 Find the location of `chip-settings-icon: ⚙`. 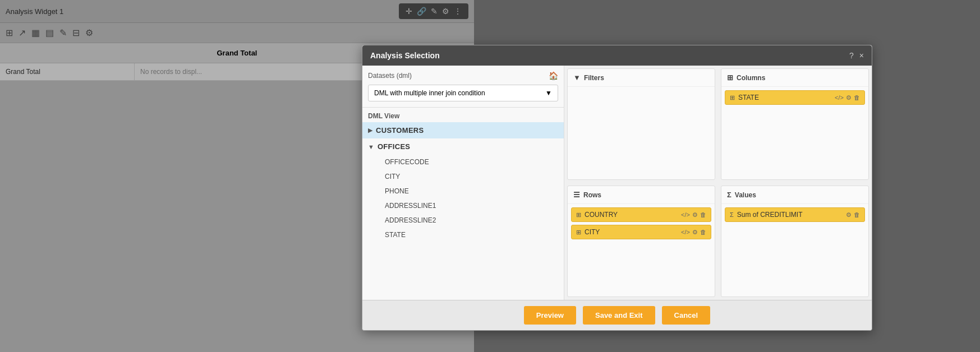

chip-settings-icon: ⚙ is located at coordinates (849, 98).